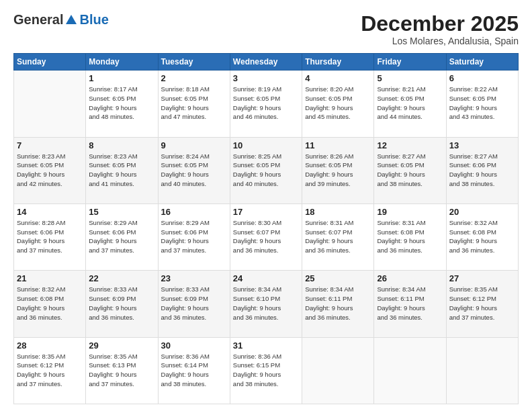  I want to click on logo-icon, so click(71, 20).